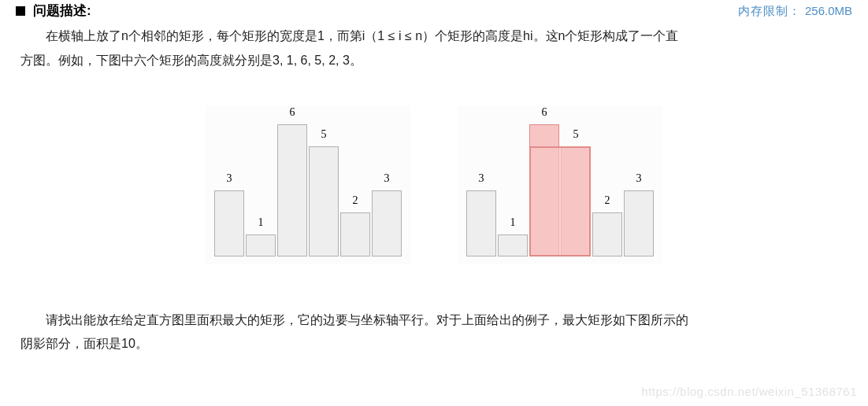 This screenshot has width=868, height=406. I want to click on problem-paragraph-1: 在横轴上放了n个相邻的矩形，每个矩形的宽度是1，而第i（1 ≤ i ≤ n）个矩…, so click(434, 49).